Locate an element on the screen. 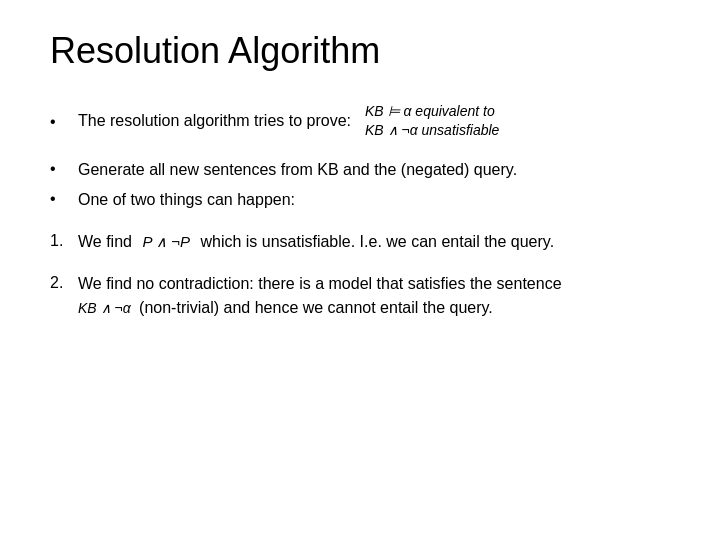  numbered2-line2: KB ∧ ¬α (non-trivial) and hence we canno… is located at coordinates (320, 308).